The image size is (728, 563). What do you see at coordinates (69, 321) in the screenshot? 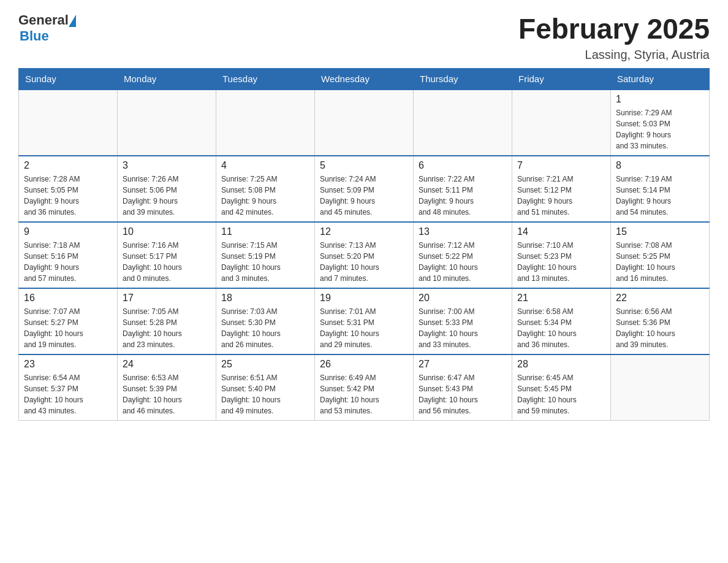
I see `calendar-cell: 16Sunrise: 7:07 AM Sunset: 5:27 PM Dayli…` at bounding box center [69, 321].